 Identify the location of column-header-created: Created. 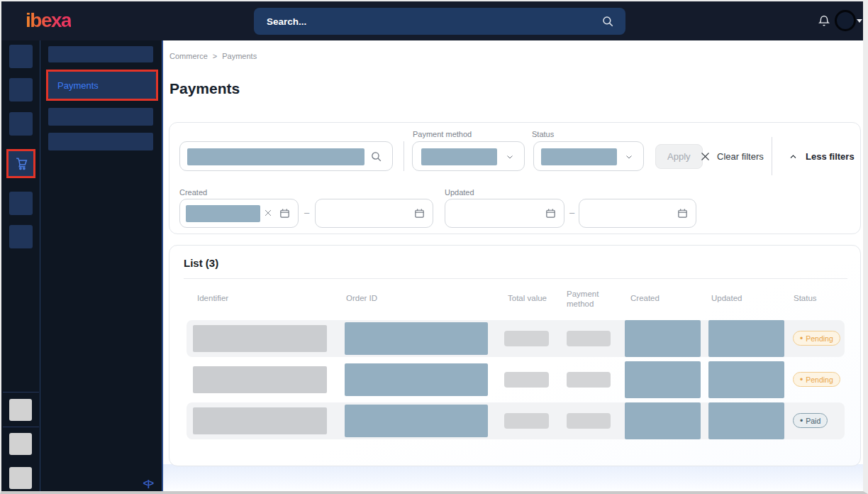
(645, 298).